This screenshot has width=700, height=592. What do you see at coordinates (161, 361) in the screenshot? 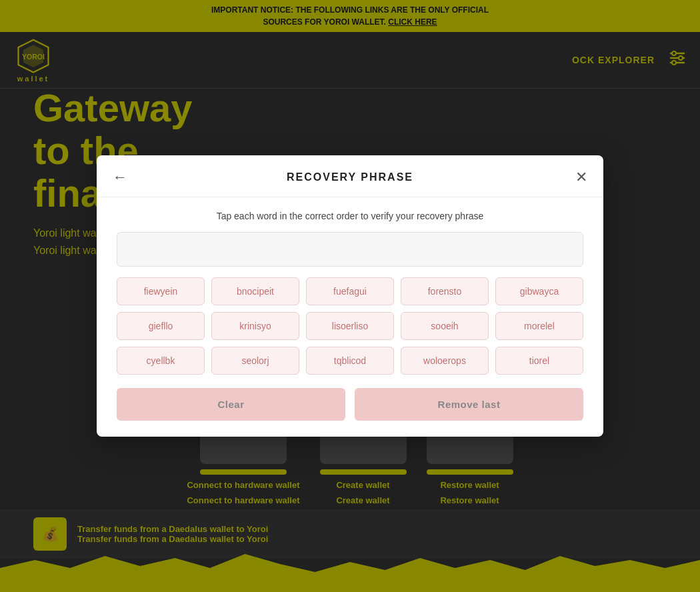
I see `word-button-10: cyellbk` at bounding box center [161, 361].